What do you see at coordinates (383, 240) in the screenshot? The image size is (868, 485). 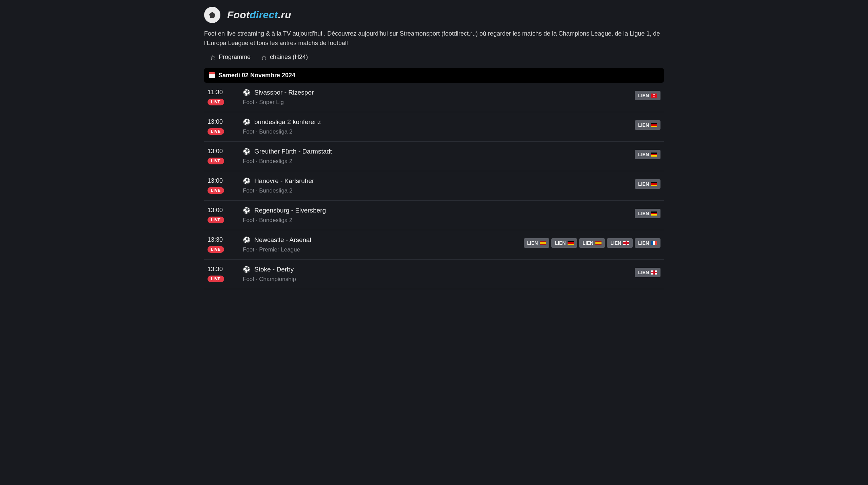 I see `match-title-line: ⚽Newcastle - Arsenal` at bounding box center [383, 240].